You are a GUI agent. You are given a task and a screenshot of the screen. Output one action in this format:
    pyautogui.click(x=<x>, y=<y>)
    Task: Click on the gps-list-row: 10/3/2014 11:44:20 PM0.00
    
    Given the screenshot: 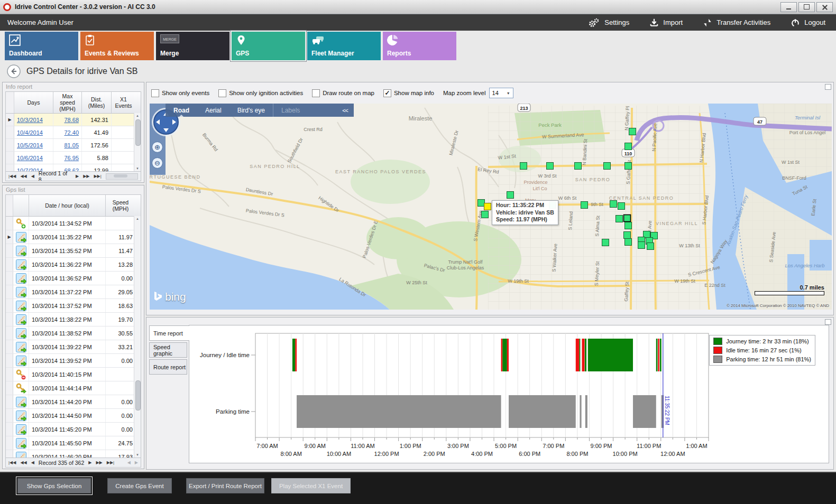 What is the action you would take?
    pyautogui.click(x=73, y=402)
    